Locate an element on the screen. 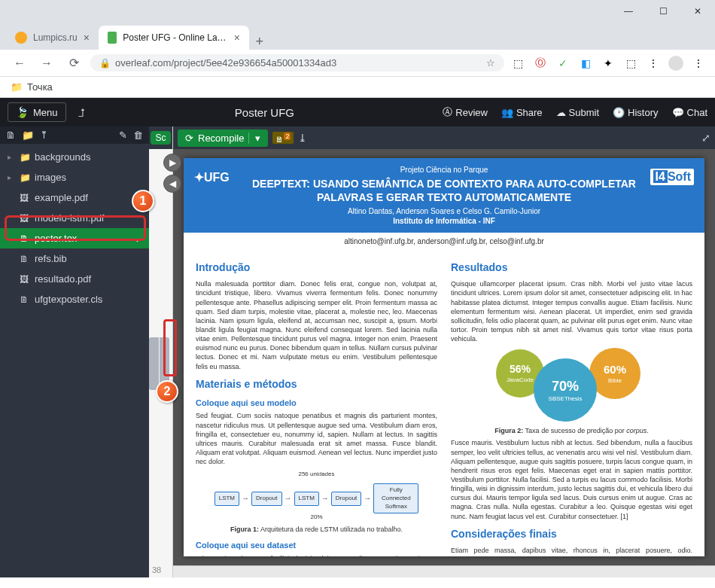 The image size is (715, 588). app-topbar: 🍃 Menu ⮥ Poster UFG ⒶReview 👥Share ☁Subm… is located at coordinates (358, 112).